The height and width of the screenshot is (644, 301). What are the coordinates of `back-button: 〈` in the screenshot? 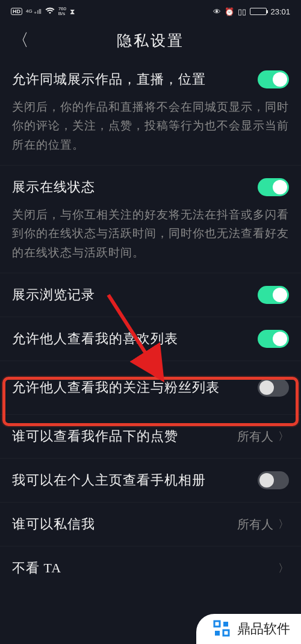 It's located at (20, 40).